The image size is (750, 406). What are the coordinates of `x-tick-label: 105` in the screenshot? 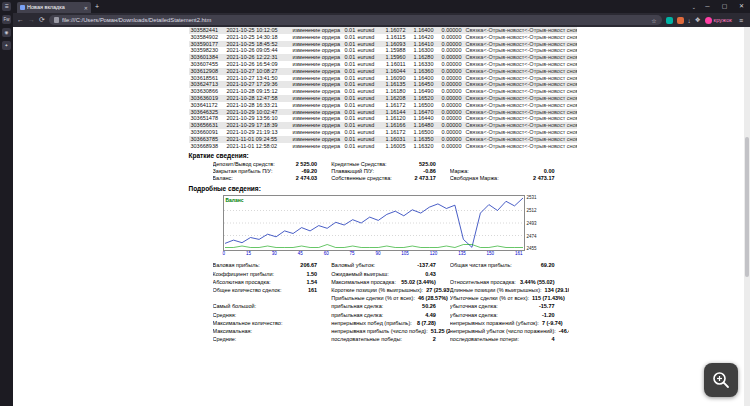 It's located at (405, 254).